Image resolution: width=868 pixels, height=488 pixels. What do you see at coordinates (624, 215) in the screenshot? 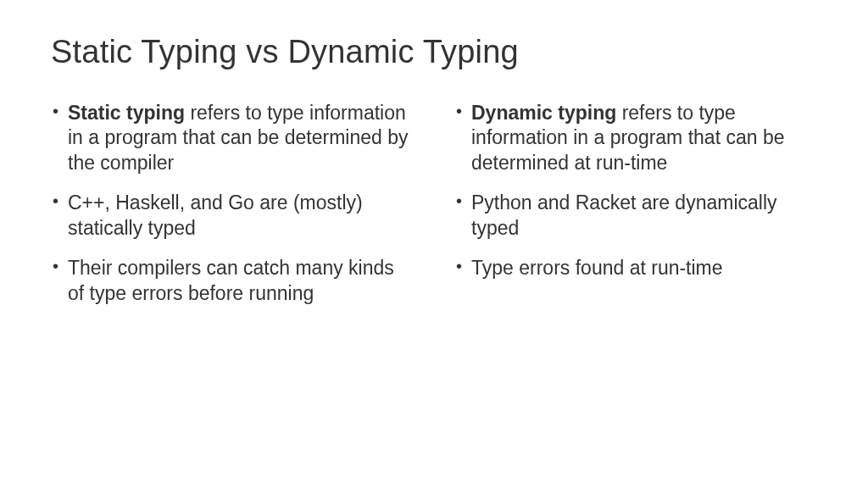
I see `bullet-text: Python and Racket are dynamically typed` at bounding box center [624, 215].